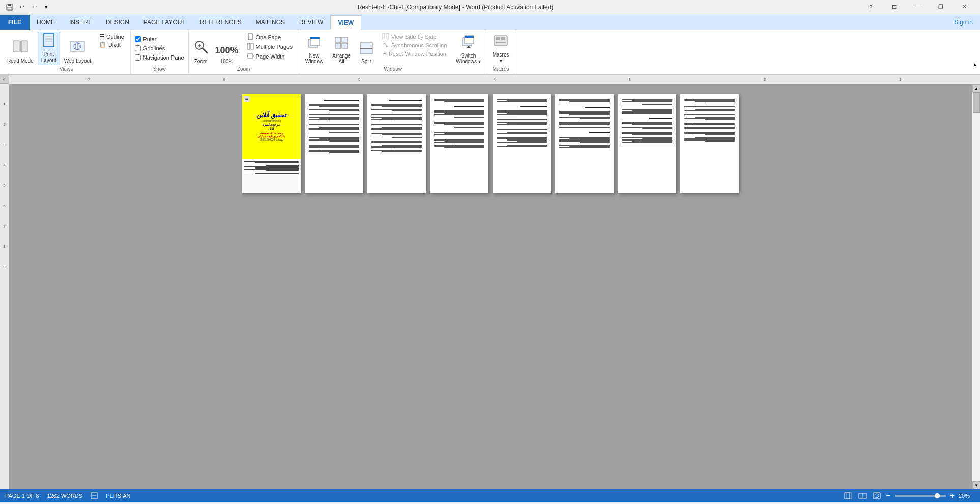 Image resolution: width=980 pixels, height=504 pixels. I want to click on help-button: ?, so click(871, 7).